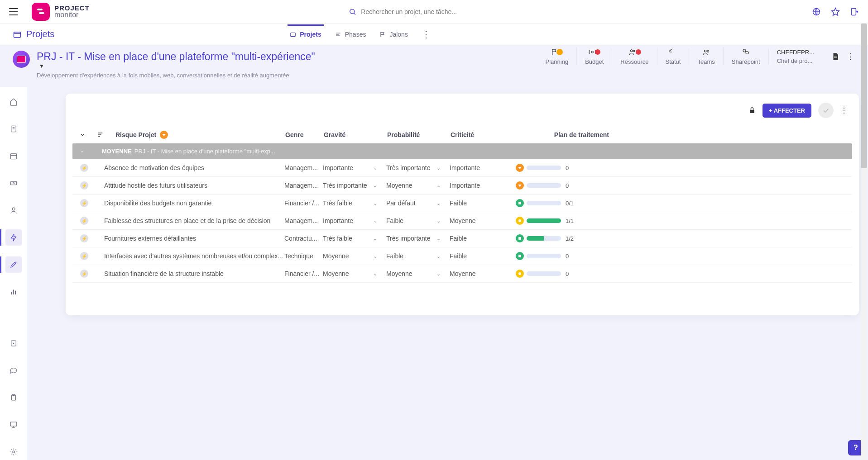 This screenshot has height=460, width=868. Describe the element at coordinates (426, 34) in the screenshot. I see `tabs-more-button: ⋮` at that location.